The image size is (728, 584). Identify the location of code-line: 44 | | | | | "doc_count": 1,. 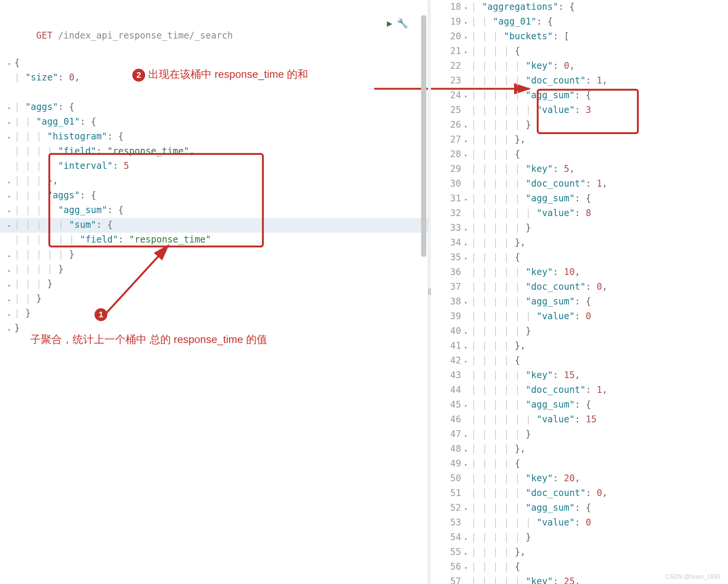
(581, 391).